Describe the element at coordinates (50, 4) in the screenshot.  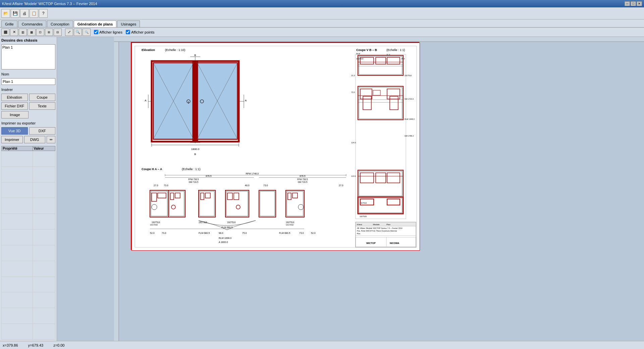
I see `titlebar-title: K/test Affaire 'Modele' WICTOP Genius 7.…` at that location.